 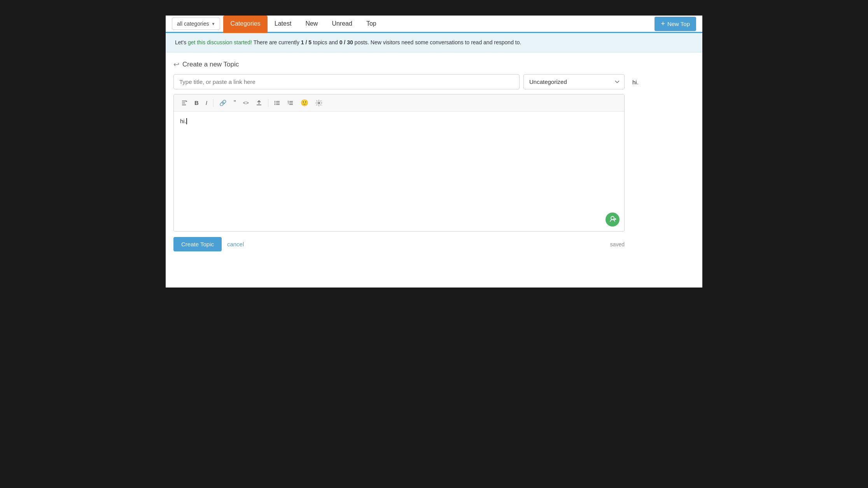 I want to click on toolbar-italic-btn: I, so click(x=206, y=103).